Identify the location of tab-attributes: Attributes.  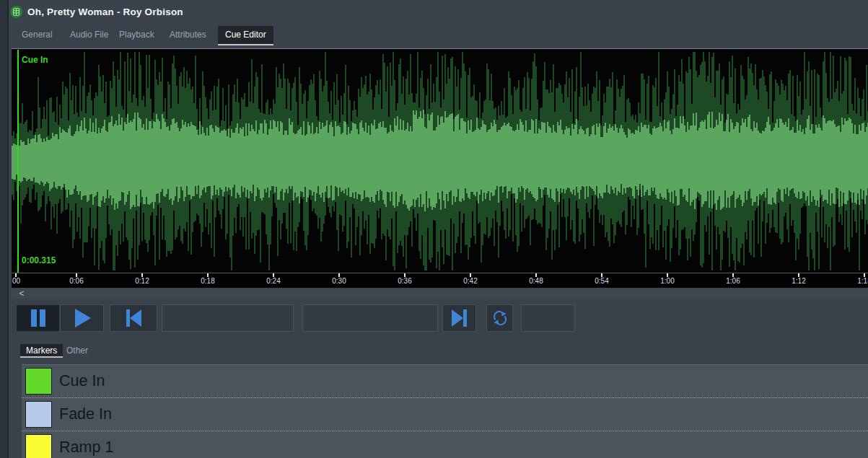
(188, 35).